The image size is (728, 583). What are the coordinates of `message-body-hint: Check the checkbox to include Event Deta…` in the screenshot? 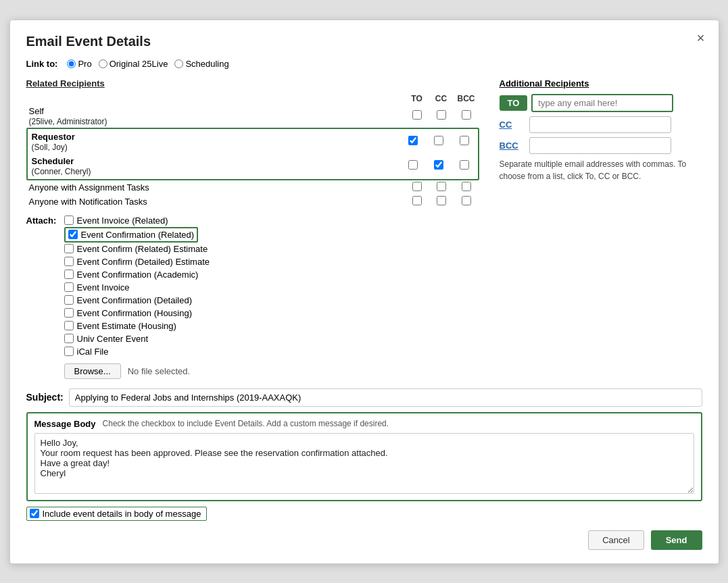 It's located at (246, 424).